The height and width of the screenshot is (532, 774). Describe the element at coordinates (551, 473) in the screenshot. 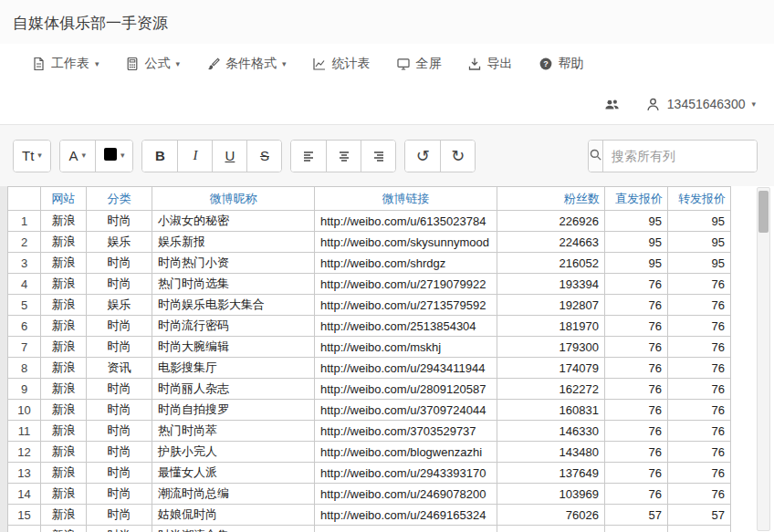

I see `cell-fans: 137649` at that location.